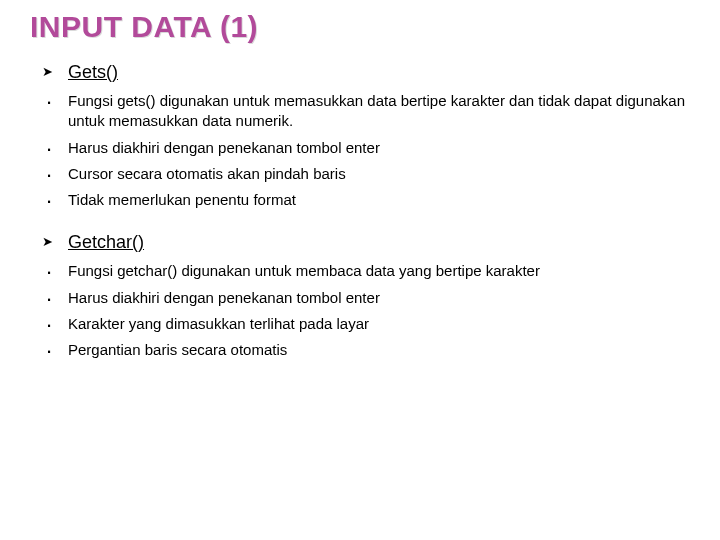  What do you see at coordinates (365, 350) in the screenshot?
I see `list-item: Pergantian baris secara otomatis` at bounding box center [365, 350].